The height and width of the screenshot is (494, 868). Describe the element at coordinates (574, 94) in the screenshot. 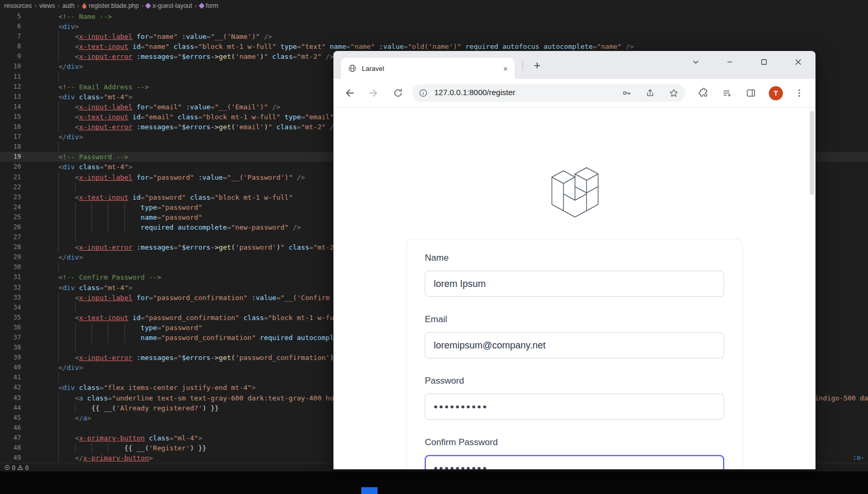

I see `browser-toolbar: 127.0.0.1:8000/register T` at that location.